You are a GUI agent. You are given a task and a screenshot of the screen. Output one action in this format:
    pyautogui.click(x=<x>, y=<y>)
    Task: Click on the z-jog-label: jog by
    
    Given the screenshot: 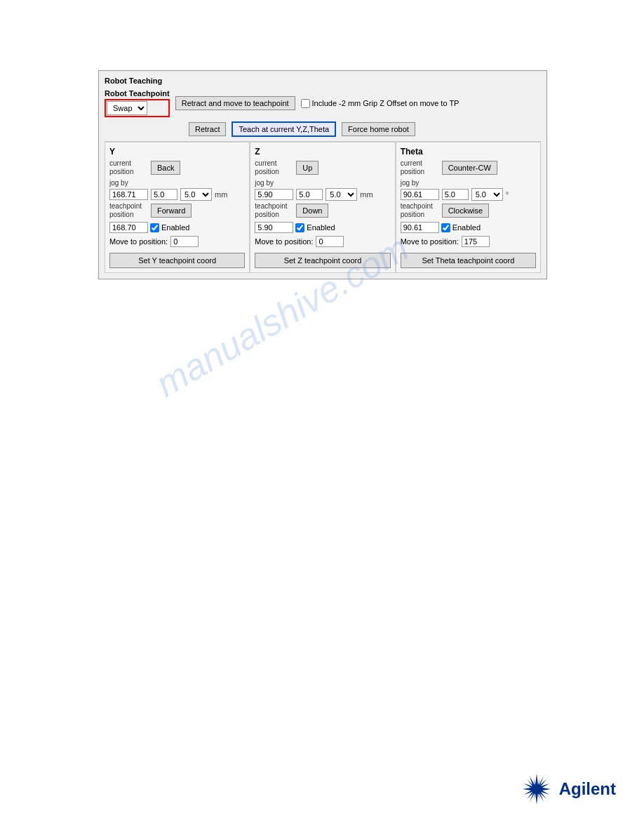 What is the action you would take?
    pyautogui.click(x=323, y=183)
    